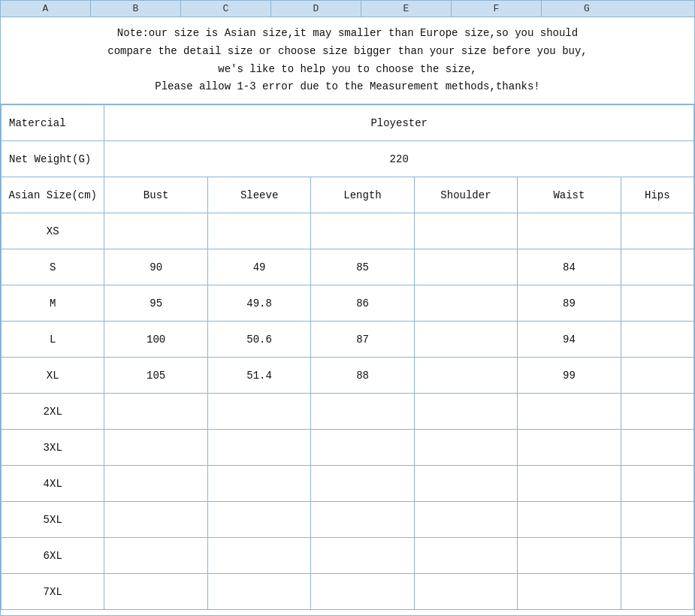 Image resolution: width=695 pixels, height=616 pixels. I want to click on cell-size-xs: XS, so click(53, 231).